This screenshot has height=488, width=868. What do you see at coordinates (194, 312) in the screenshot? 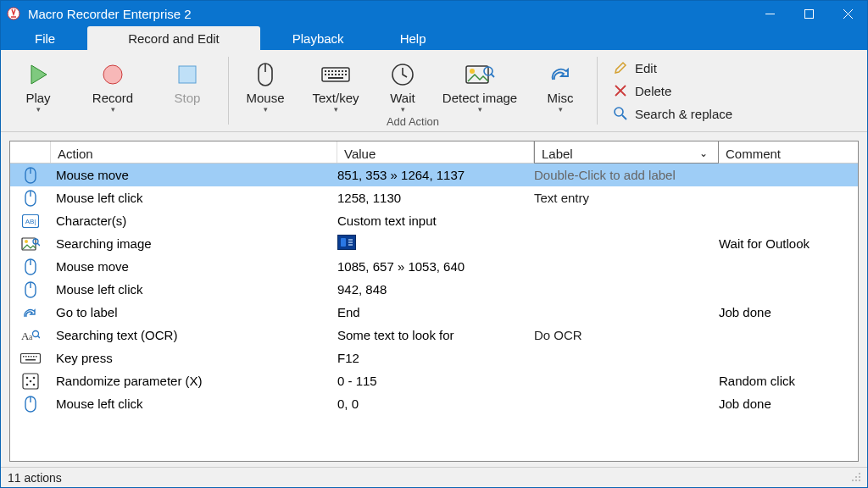
I see `cell-action: Go to label` at bounding box center [194, 312].